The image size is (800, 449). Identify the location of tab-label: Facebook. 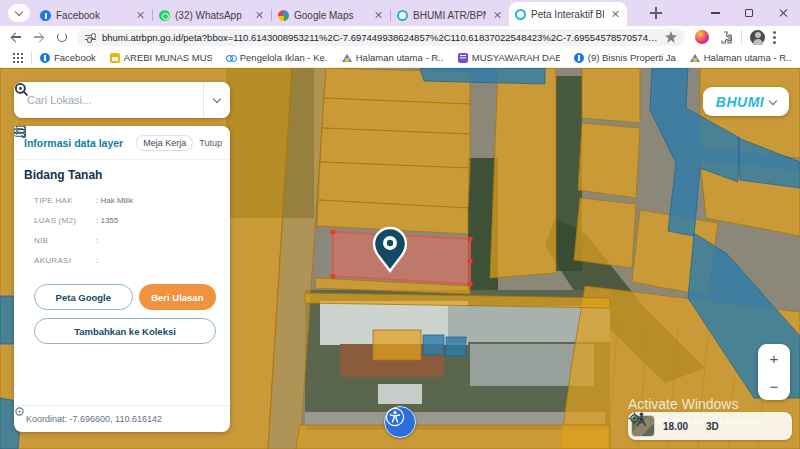
(92, 16).